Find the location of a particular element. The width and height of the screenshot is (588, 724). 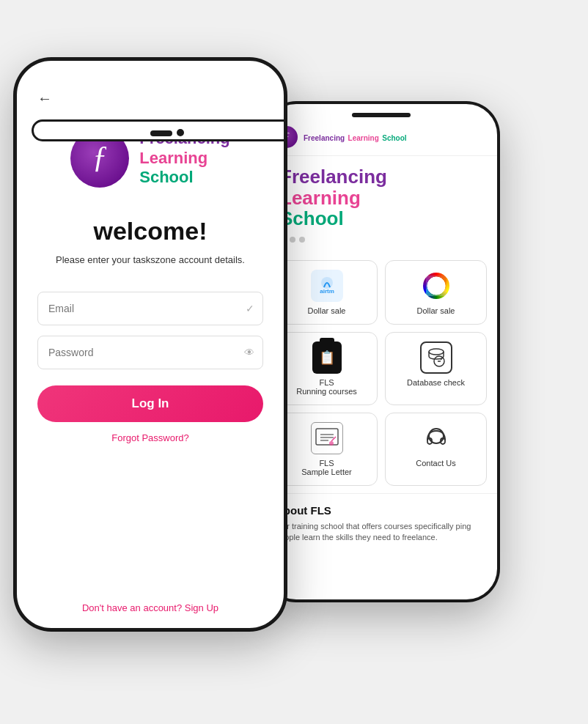

clipboard-icon: 📋 is located at coordinates (327, 358).